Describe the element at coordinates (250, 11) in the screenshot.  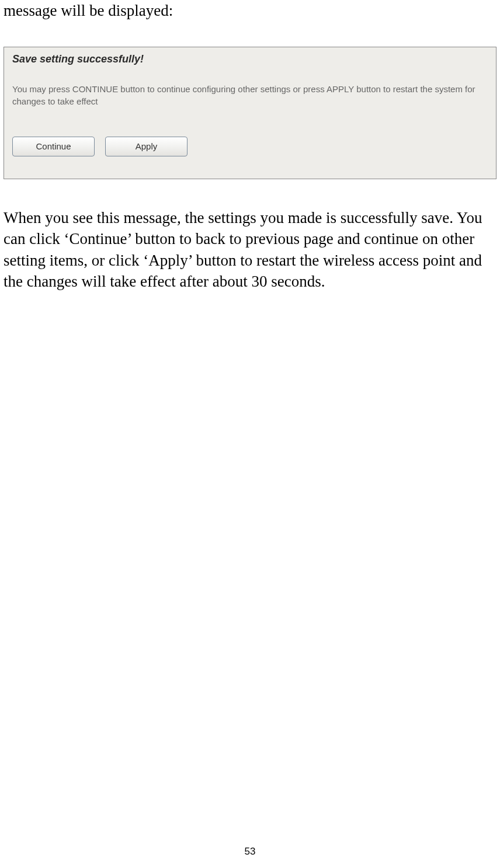
I see `intro-text: message will be displayed:` at that location.